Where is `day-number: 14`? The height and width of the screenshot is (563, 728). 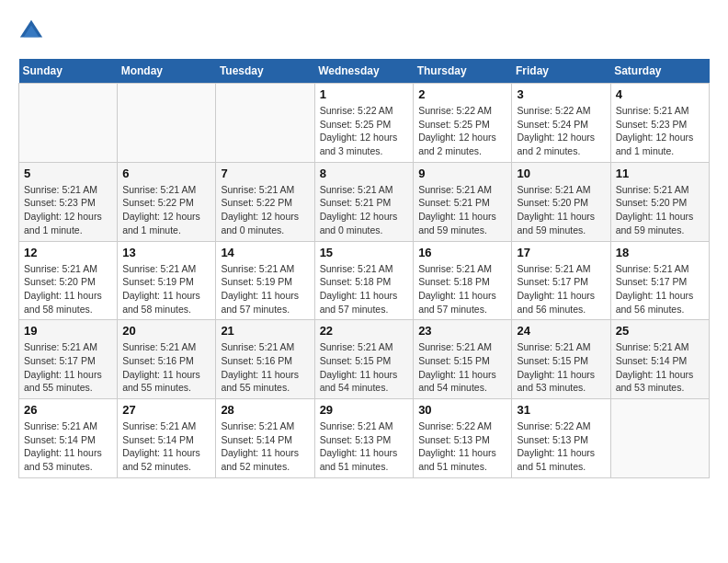 day-number: 14 is located at coordinates (265, 252).